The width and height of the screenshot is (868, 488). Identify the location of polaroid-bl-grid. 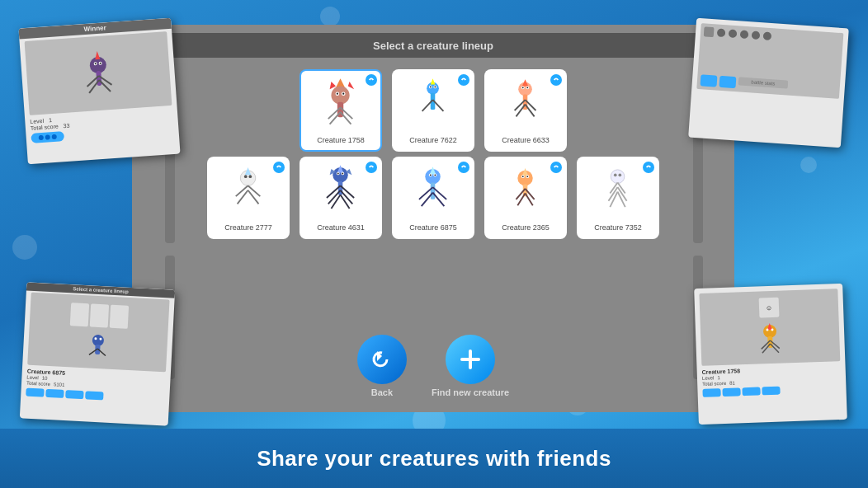
(100, 316).